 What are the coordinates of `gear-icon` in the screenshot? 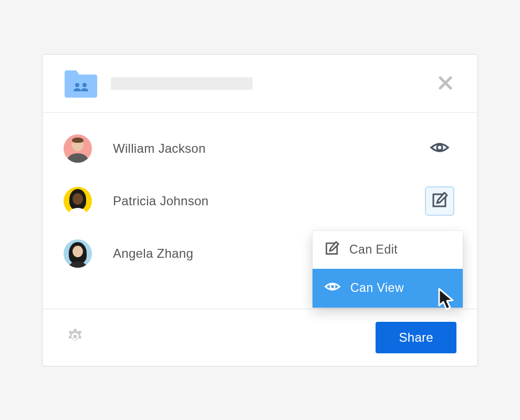 It's located at (75, 343).